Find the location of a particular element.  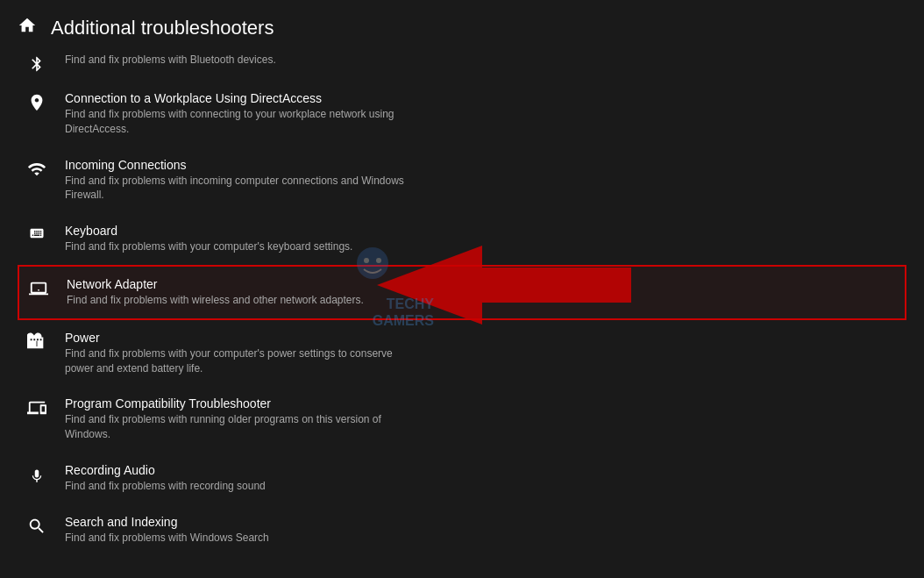

power-desc: Find and fix problems with your computer… is located at coordinates (240, 361).